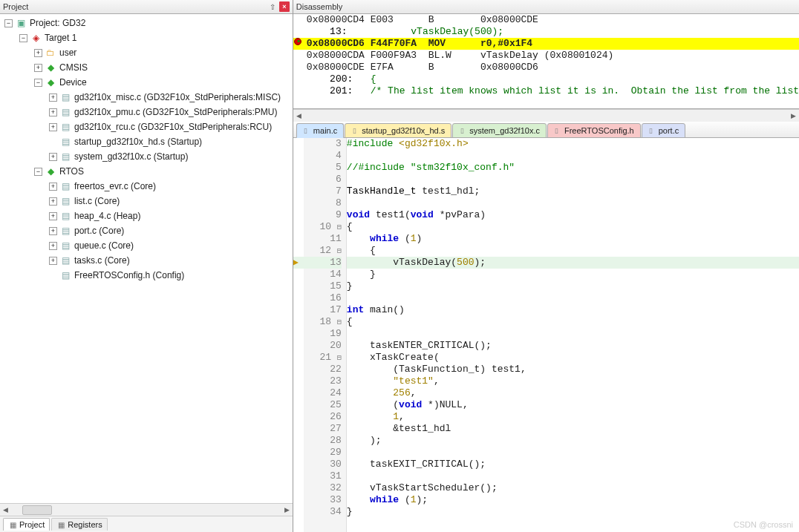  What do you see at coordinates (146, 157) in the screenshot?
I see `tree-row: +▤system_gd32f10x.c (Startup)` at bounding box center [146, 157].